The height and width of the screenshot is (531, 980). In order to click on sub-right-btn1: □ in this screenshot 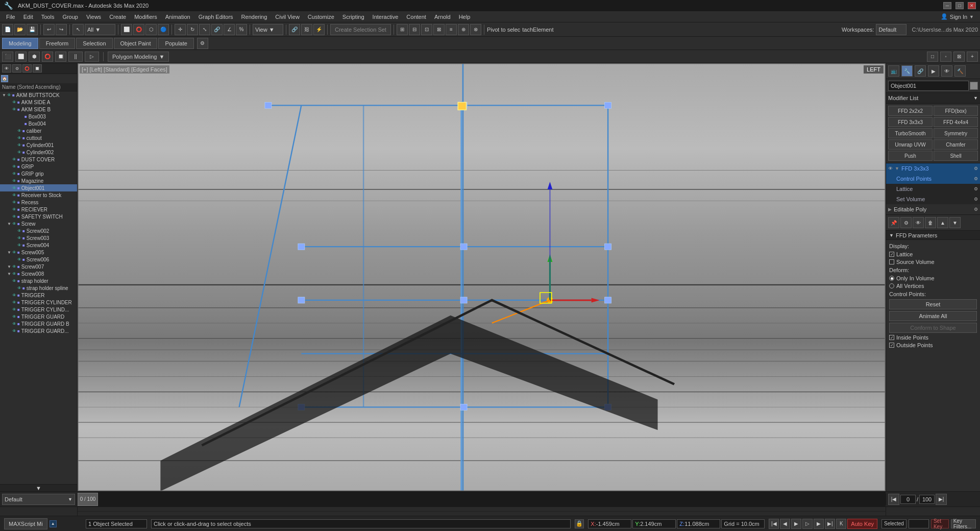, I will do `click(933, 57)`.